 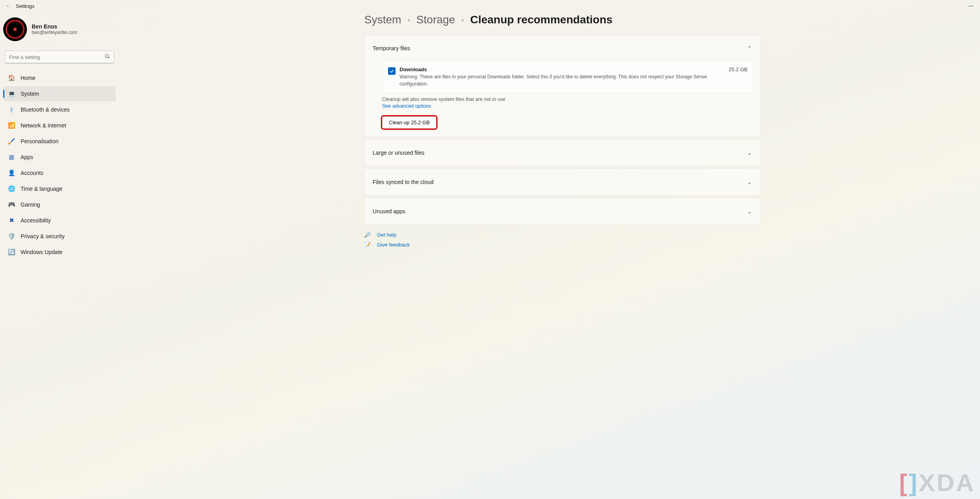 What do you see at coordinates (15, 29) in the screenshot?
I see `avatar` at bounding box center [15, 29].